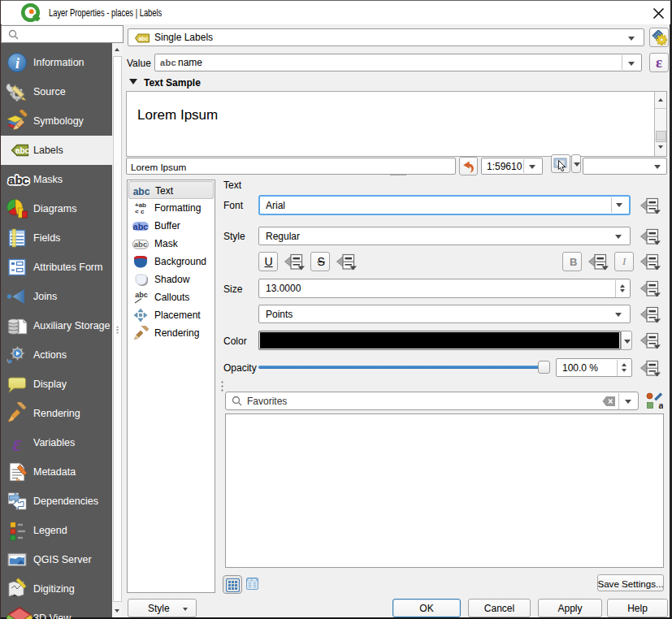 Image resolution: width=672 pixels, height=619 pixels. Describe the element at coordinates (661, 405) in the screenshot. I see `svg-text: a` at that location.